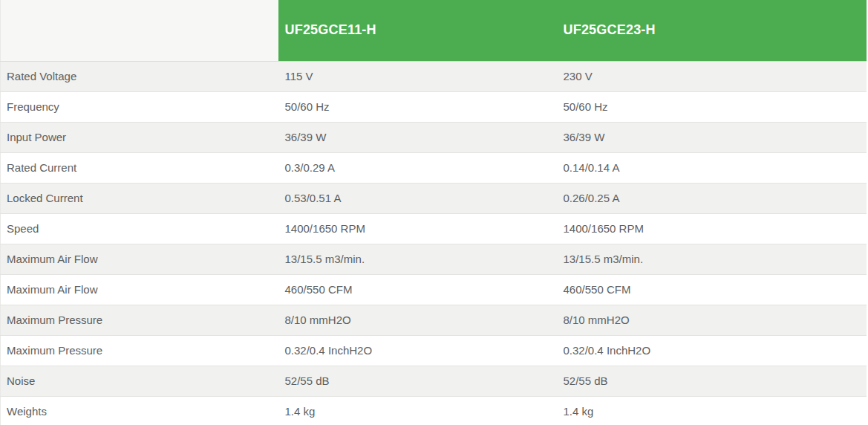 The height and width of the screenshot is (425, 868). What do you see at coordinates (434, 351) in the screenshot?
I see `table-row: Maximum Pressure 0.32/0.4 InchH2O 0.32/0…` at bounding box center [434, 351].